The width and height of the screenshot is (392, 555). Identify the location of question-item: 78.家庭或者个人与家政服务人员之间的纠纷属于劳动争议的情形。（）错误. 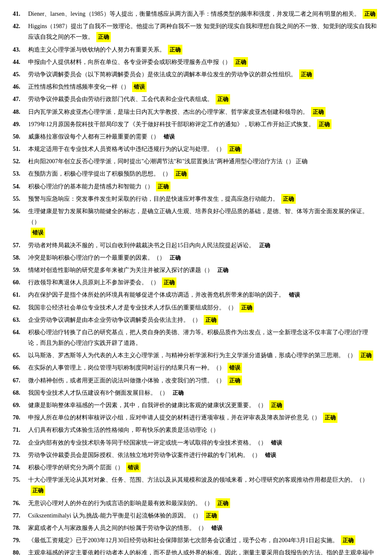
(196, 528).